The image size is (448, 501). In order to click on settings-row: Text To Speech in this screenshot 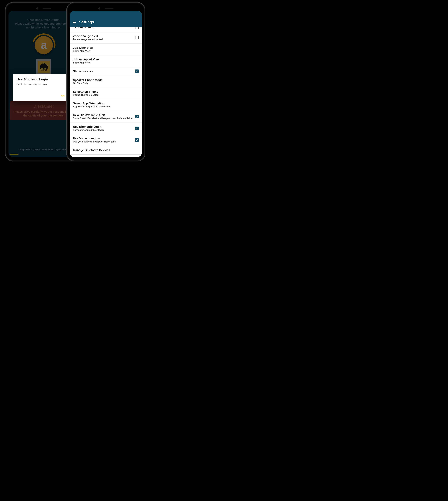, I will do `click(106, 30)`.